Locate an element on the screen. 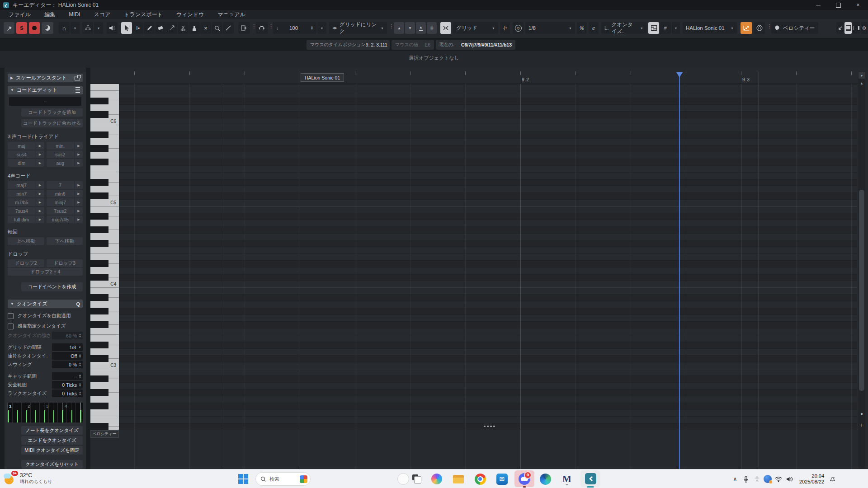  reset-quantize-button: クオンタイズをリセット is located at coordinates (52, 465).